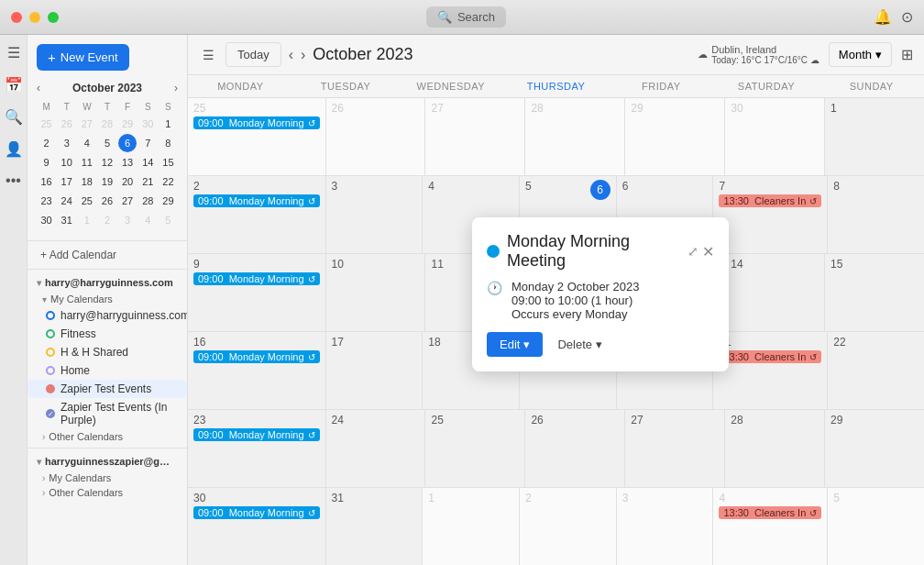 Image resolution: width=924 pixels, height=565 pixels. Describe the element at coordinates (67, 201) in the screenshot. I see `mini-day: 24` at that location.